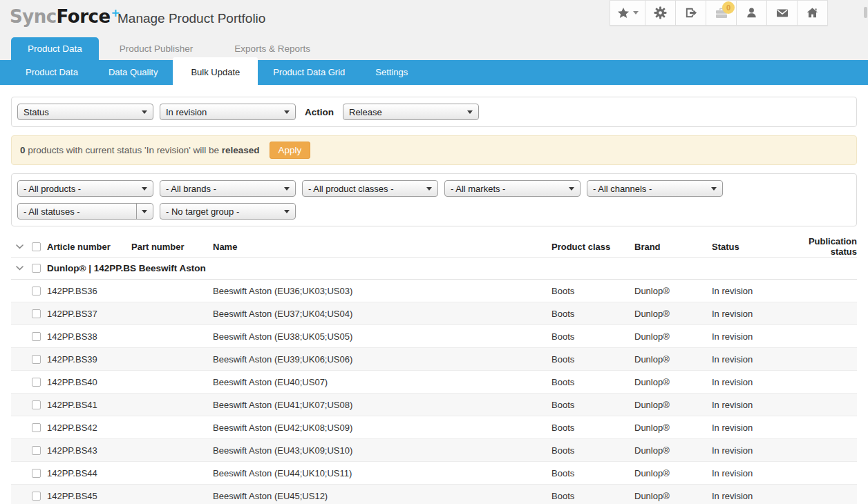 This screenshot has height=504, width=868. What do you see at coordinates (86, 211) in the screenshot?
I see `filter-all-statuses: - All statuses -` at bounding box center [86, 211].